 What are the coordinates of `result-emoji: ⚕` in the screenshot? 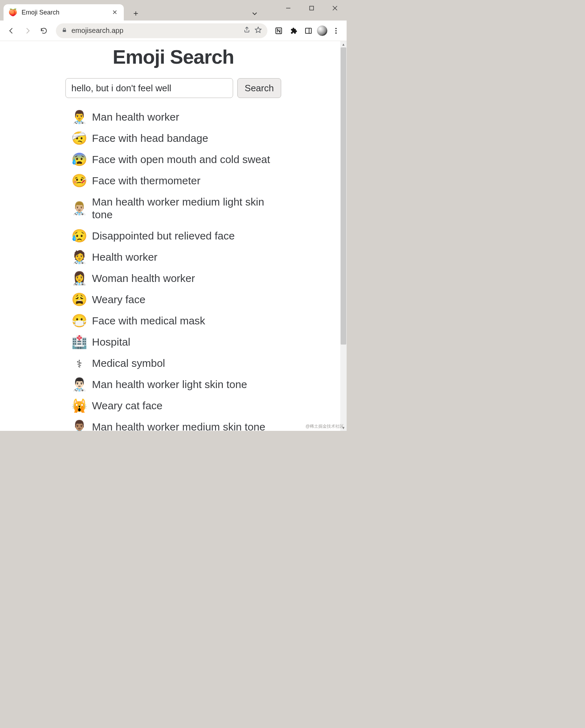 It's located at (79, 363).